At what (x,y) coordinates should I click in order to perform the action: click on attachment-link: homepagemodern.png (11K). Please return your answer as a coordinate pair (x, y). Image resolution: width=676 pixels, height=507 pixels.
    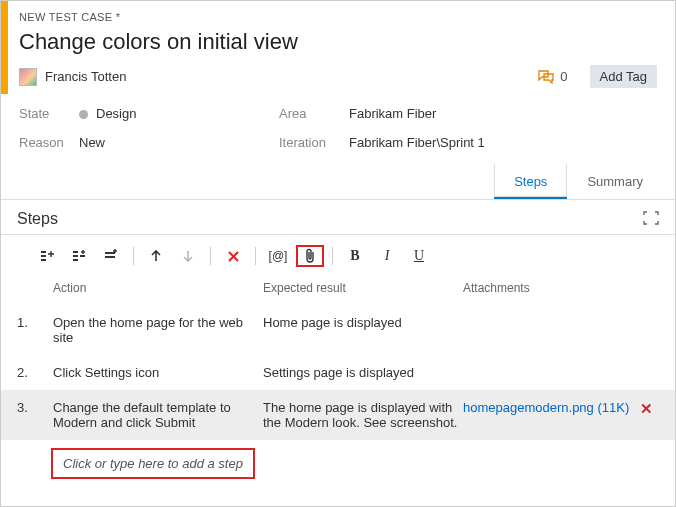
    Looking at the image, I should click on (548, 408).